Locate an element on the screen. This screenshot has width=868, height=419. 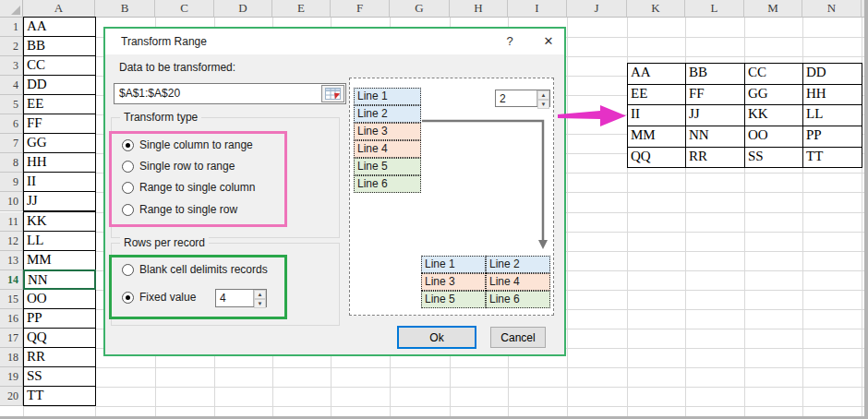
close-button: ✕ is located at coordinates (549, 42).